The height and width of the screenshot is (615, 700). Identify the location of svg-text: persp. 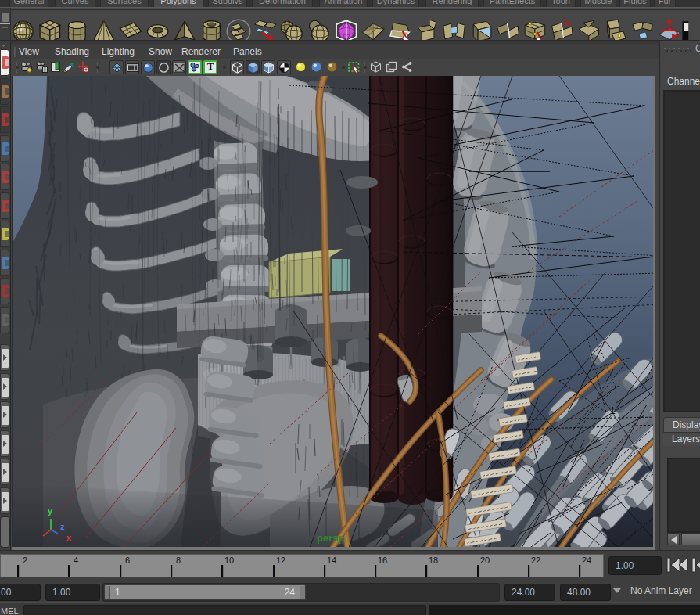
(330, 538).